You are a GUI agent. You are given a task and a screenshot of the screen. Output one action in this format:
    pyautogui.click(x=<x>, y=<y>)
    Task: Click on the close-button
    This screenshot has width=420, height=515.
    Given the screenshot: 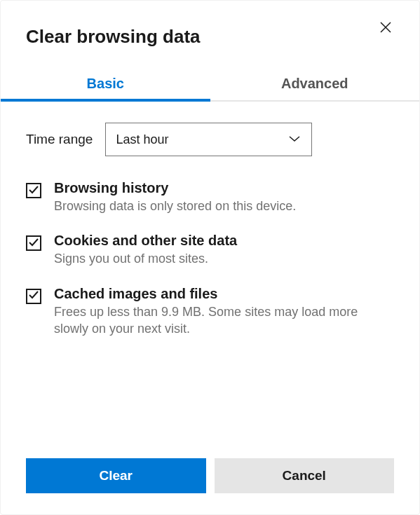 What is the action you would take?
    pyautogui.click(x=386, y=28)
    